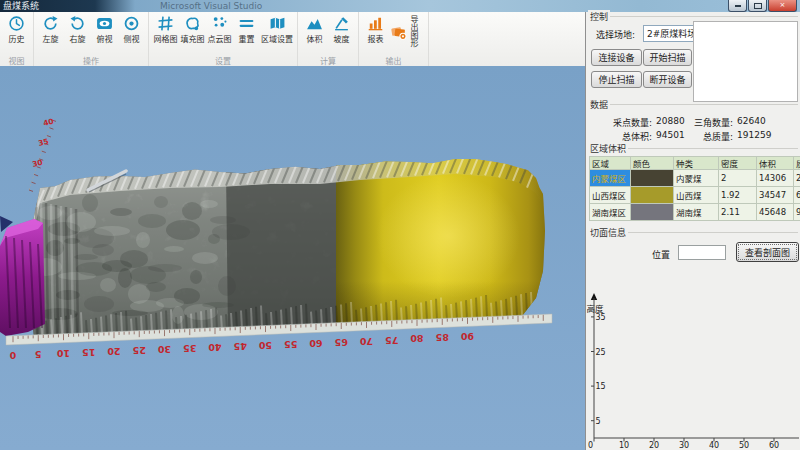 This screenshot has height=450, width=800. I want to click on window-title: 盘煤系统, so click(21, 6).